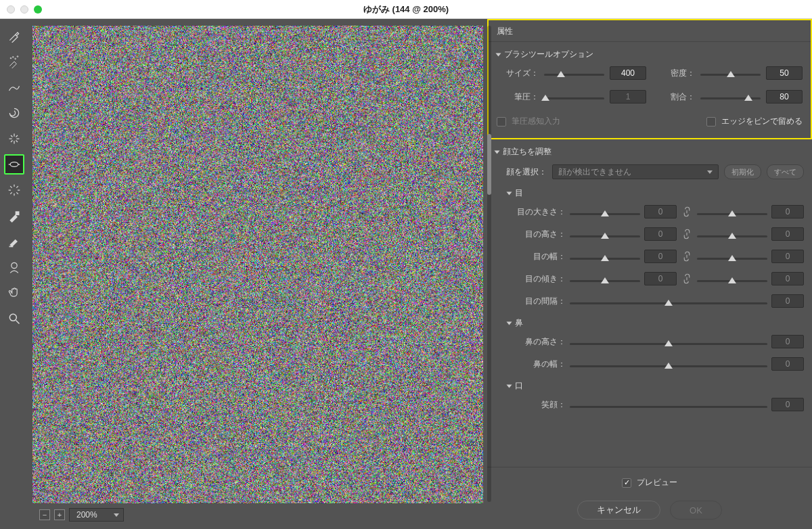 The height and width of the screenshot is (529, 812). I want to click on eye-height-left-input: 0, so click(660, 234).